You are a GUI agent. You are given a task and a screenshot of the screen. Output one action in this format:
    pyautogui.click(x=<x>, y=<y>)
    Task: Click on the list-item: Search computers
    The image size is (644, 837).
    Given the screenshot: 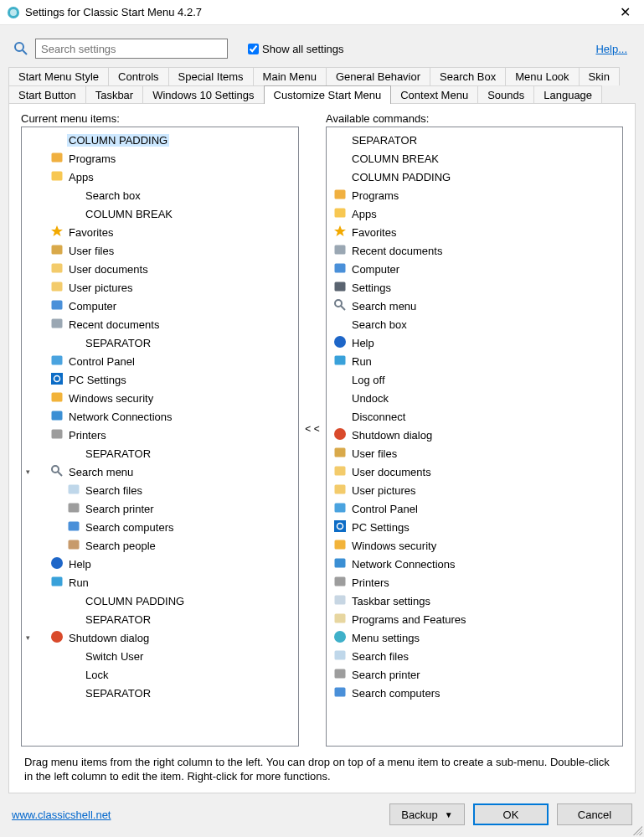 What is the action you would take?
    pyautogui.click(x=474, y=693)
    